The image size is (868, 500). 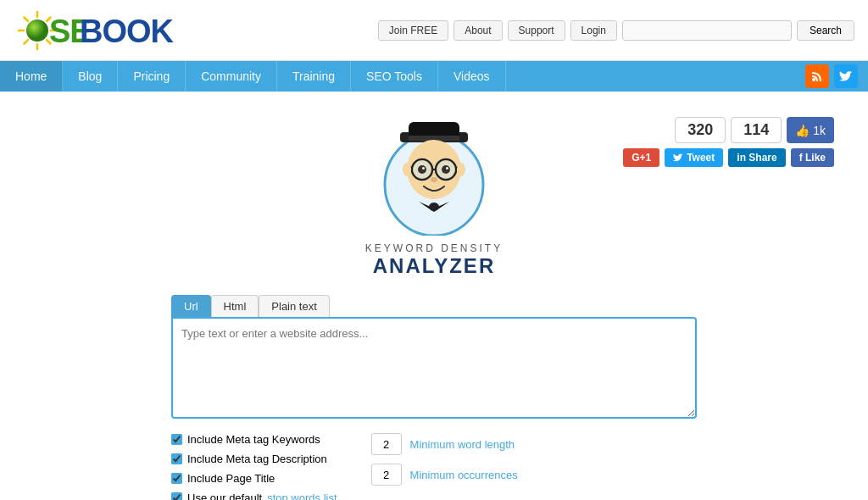 What do you see at coordinates (729, 158) in the screenshot?
I see `action-row: G+1 Tweet in Share f Like` at bounding box center [729, 158].